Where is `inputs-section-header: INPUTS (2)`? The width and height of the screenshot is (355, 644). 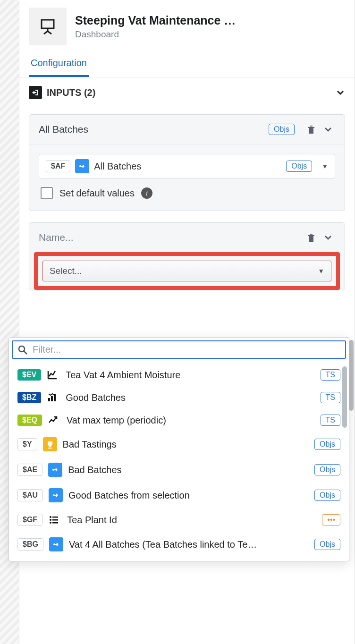 inputs-section-header: INPUTS (2) is located at coordinates (187, 93).